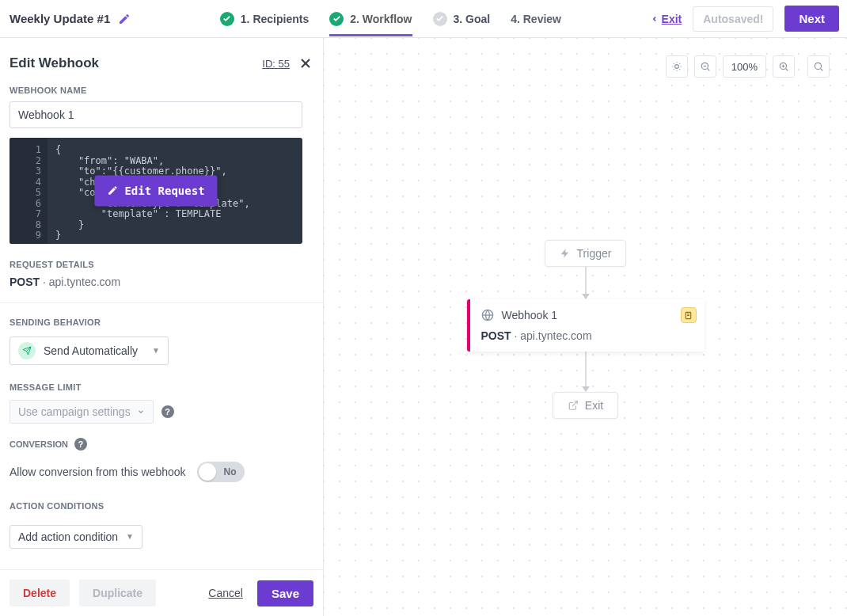 This screenshot has width=847, height=616. I want to click on sending-behavior-value: Send Automatically, so click(90, 351).